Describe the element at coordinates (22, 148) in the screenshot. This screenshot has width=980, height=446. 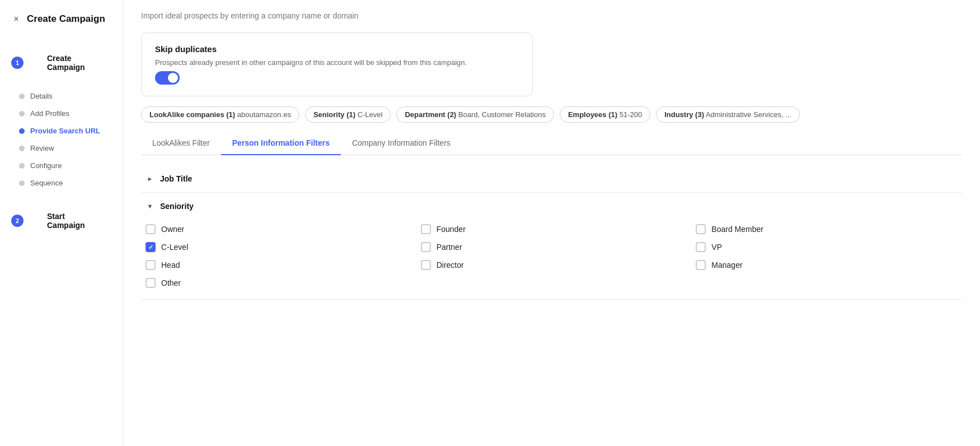
I see `step-dot-review` at that location.